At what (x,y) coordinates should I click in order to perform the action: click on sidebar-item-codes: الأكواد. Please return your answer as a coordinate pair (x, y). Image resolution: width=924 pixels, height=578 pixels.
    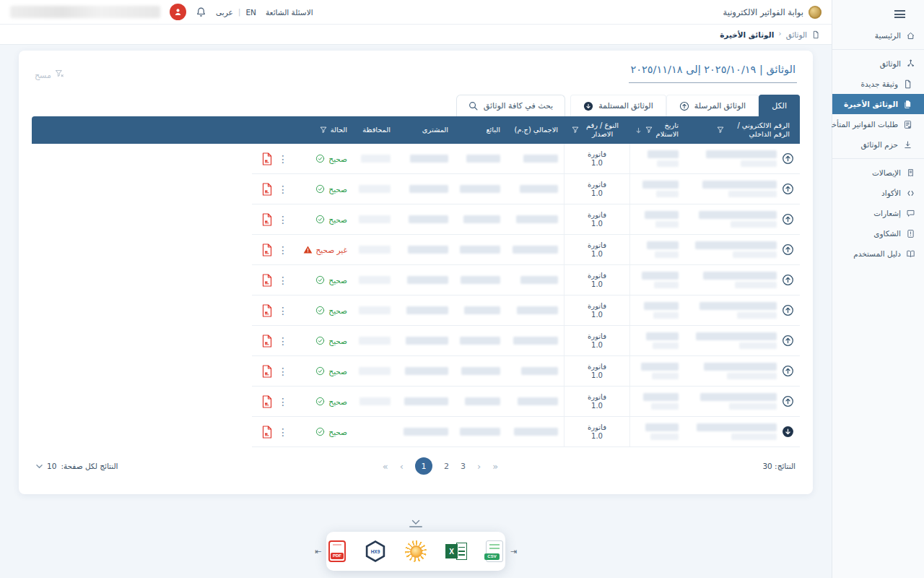
    Looking at the image, I should click on (878, 193).